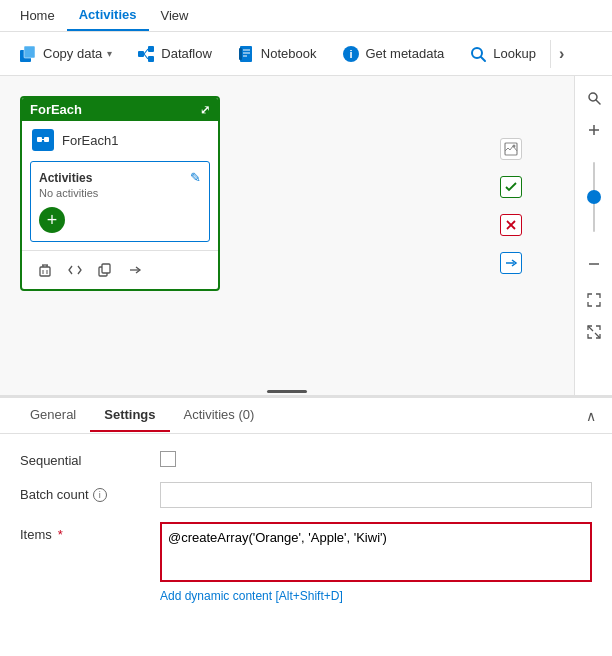  What do you see at coordinates (196, 178) in the screenshot?
I see `edit-icon: ✎` at bounding box center [196, 178].